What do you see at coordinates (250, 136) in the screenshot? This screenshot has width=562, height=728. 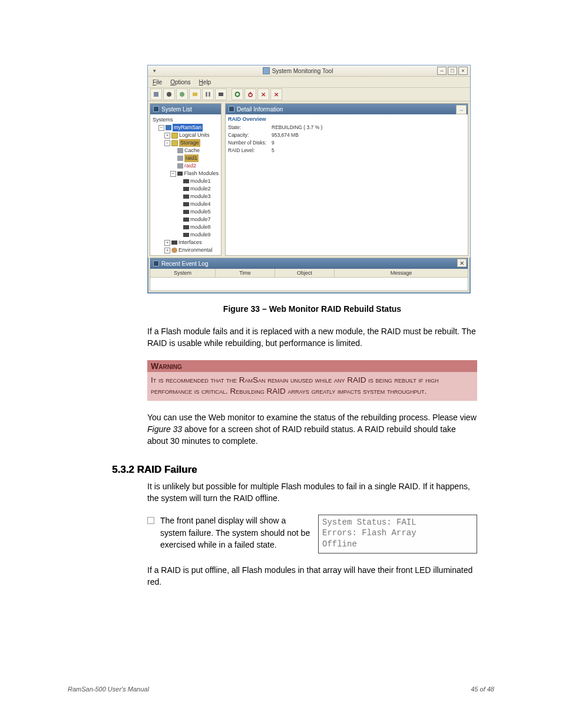 I see `kv-key: Capacity:` at bounding box center [250, 136].